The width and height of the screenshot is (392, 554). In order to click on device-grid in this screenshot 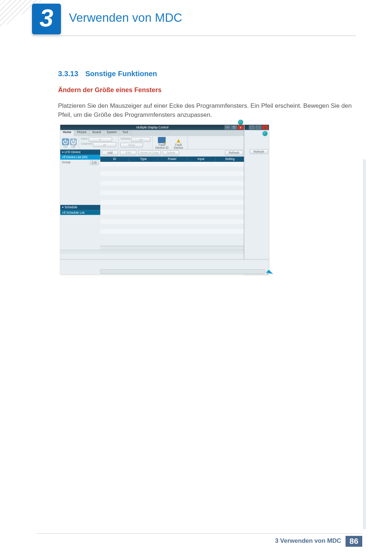, I will do `click(172, 204)`.